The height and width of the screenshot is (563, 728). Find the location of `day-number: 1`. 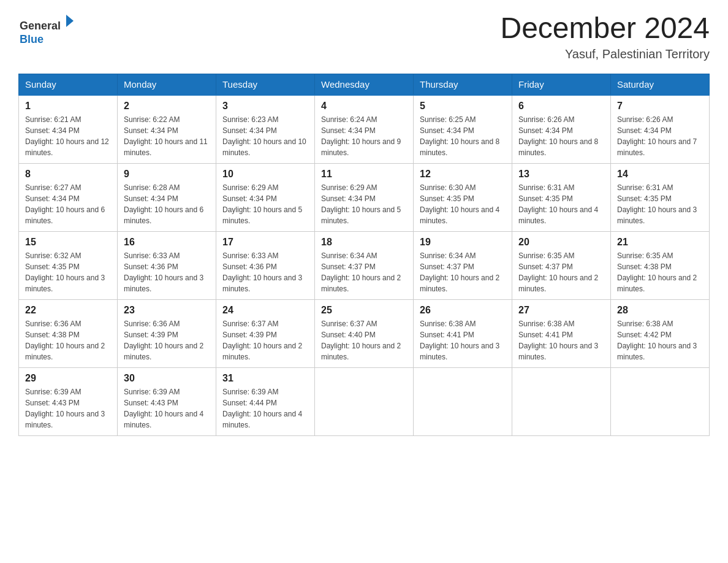

day-number: 1 is located at coordinates (68, 106).